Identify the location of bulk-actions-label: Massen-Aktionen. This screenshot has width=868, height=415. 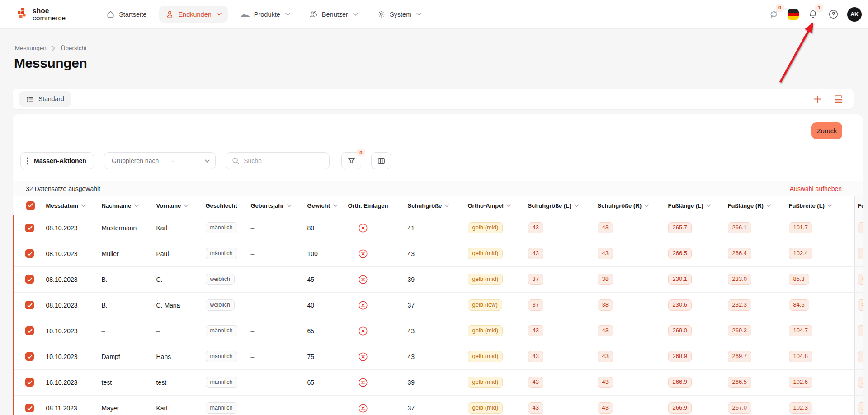
(60, 161).